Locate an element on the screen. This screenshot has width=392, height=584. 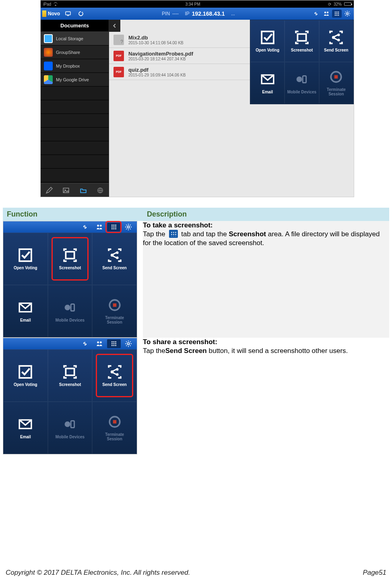
desc-title: To take a screenshot: is located at coordinates (178, 225).